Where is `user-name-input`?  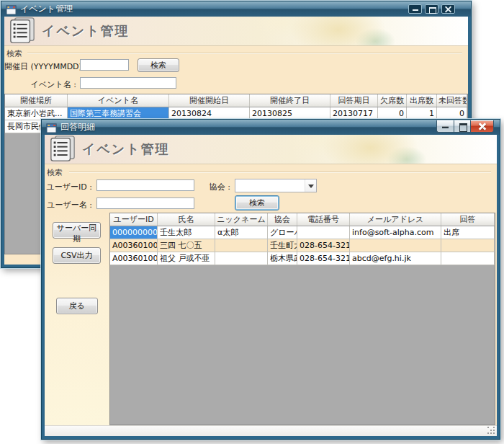 user-name-input is located at coordinates (145, 203).